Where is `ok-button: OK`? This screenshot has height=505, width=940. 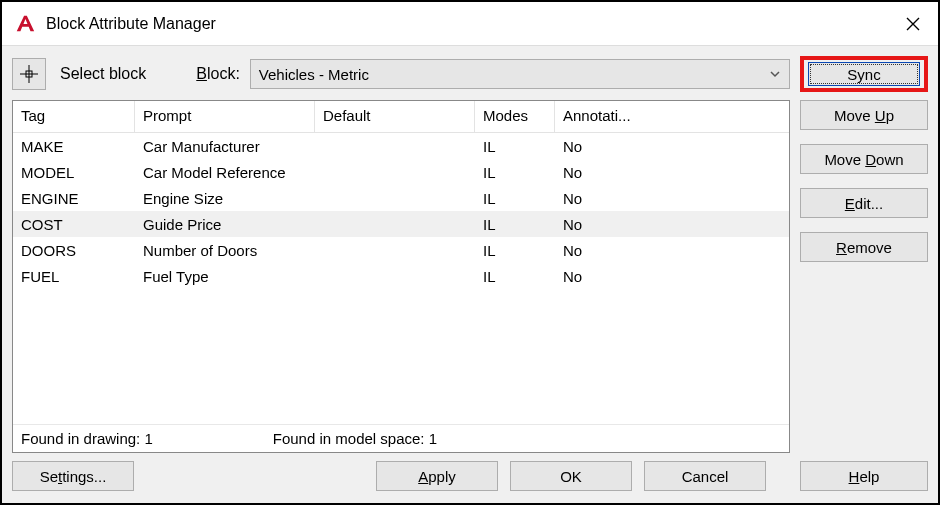
ok-button: OK is located at coordinates (571, 476).